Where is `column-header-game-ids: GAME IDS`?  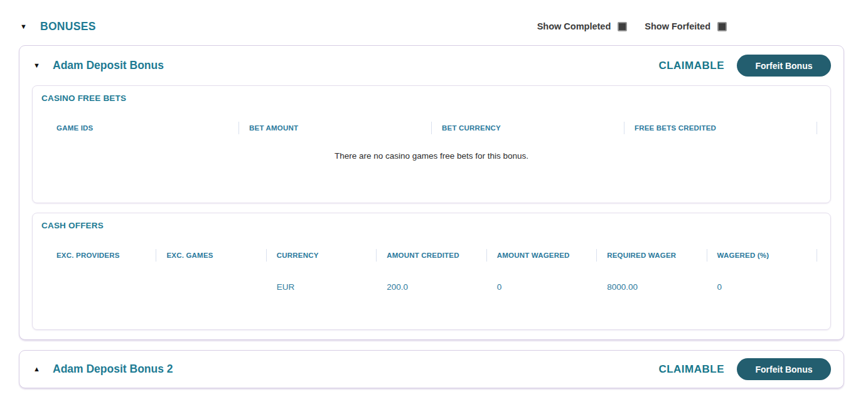
column-header-game-ids: GAME IDS is located at coordinates (143, 128).